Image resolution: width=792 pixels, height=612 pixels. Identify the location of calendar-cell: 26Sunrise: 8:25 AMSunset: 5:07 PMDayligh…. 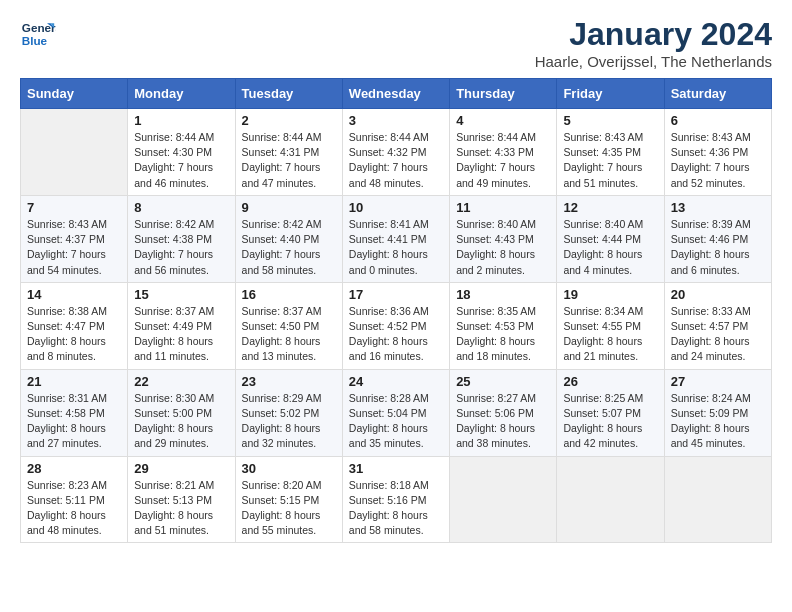
(610, 412).